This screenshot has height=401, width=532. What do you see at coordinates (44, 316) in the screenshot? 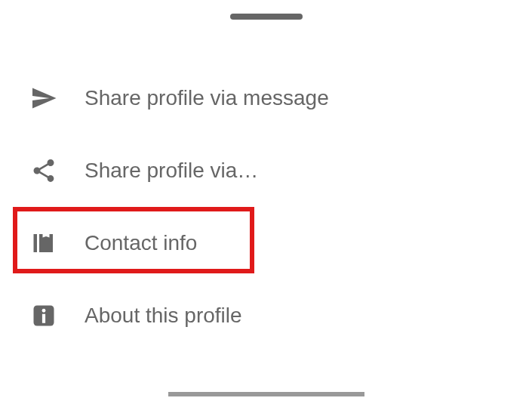
I see `info-icon` at bounding box center [44, 316].